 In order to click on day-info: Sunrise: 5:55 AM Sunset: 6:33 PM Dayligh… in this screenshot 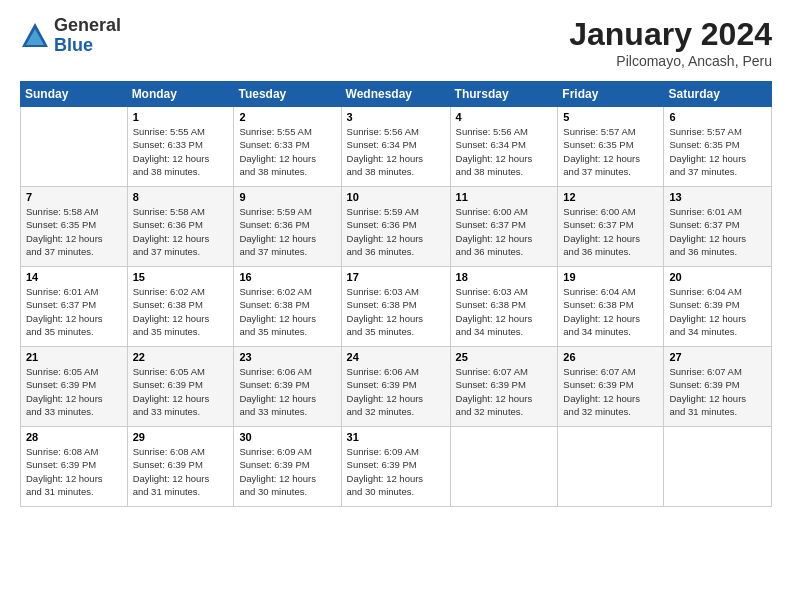, I will do `click(181, 152)`.